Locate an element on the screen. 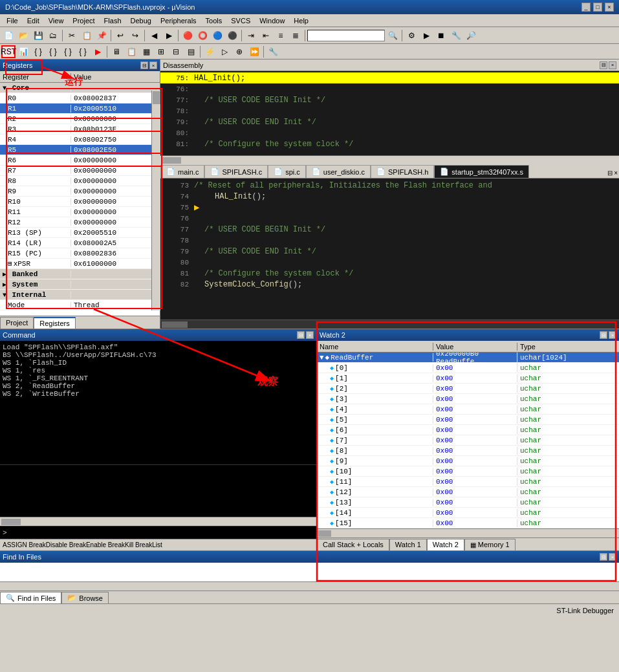 The height and width of the screenshot is (672, 619). t2-btn3: { } is located at coordinates (68, 52).